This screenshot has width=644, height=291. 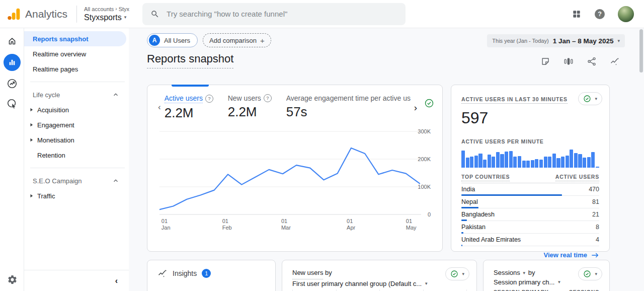 What do you see at coordinates (185, 273) in the screenshot?
I see `insights-title: Insights` at bounding box center [185, 273].